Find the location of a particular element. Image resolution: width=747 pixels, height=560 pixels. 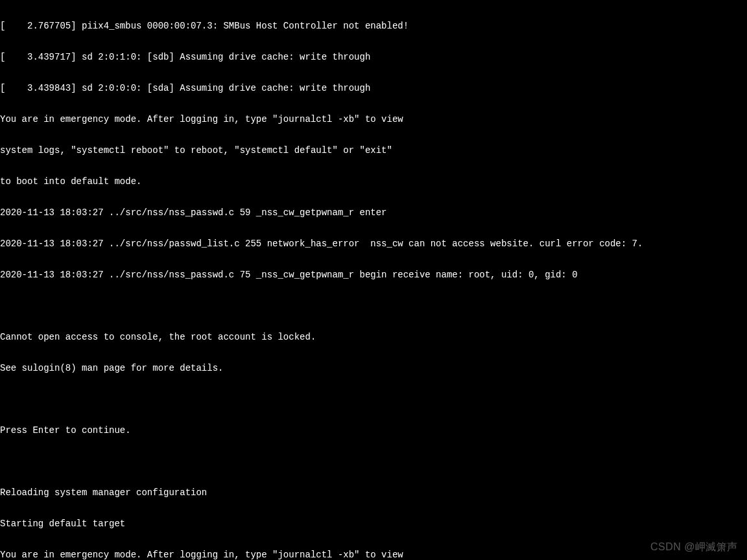

console-line: to boot into default mode. is located at coordinates (374, 181).